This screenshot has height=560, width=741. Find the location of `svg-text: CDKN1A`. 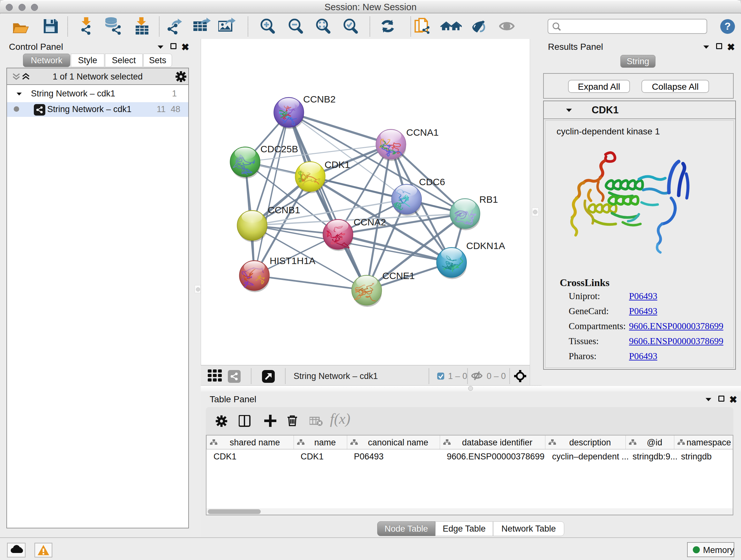

svg-text: CDKN1A is located at coordinates (486, 246).